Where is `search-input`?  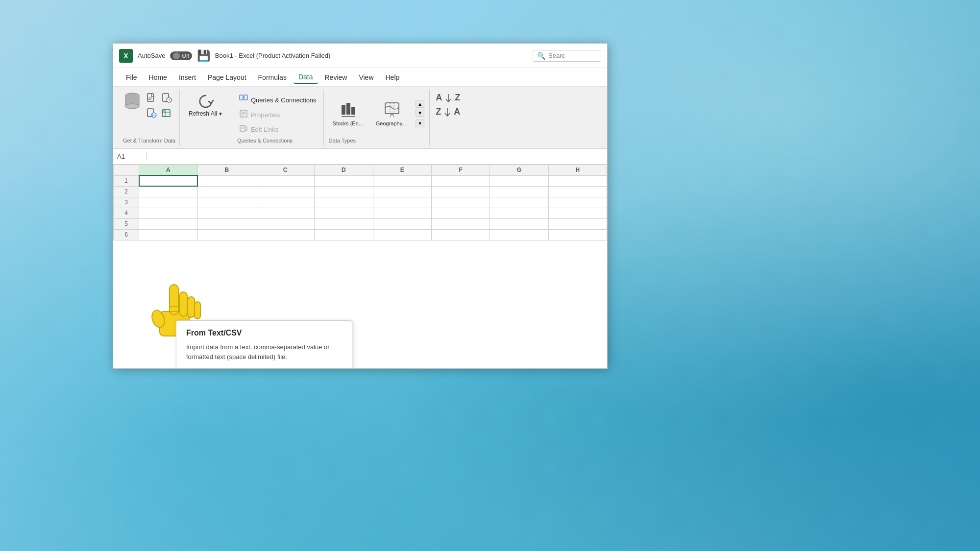 search-input is located at coordinates (570, 56).